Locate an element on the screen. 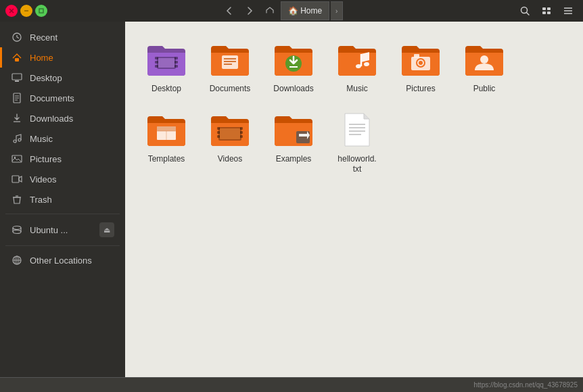 Image resolution: width=583 pixels, height=392 pixels. videos-icon is located at coordinates (17, 179).